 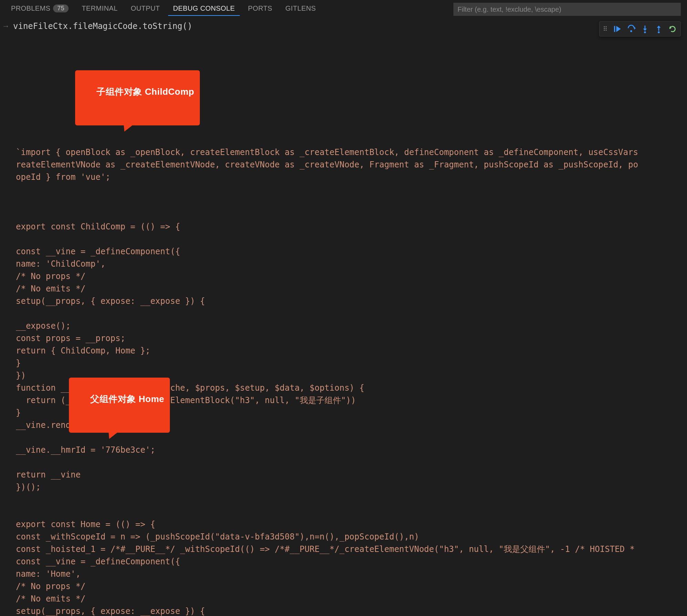 I want to click on code-line: name: 'Home',, so click(x=351, y=574).